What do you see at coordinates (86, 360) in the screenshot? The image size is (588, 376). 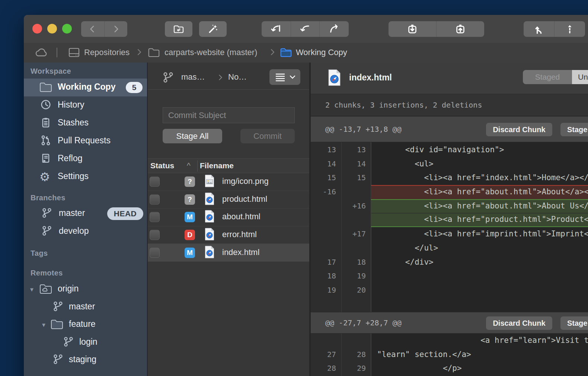 I see `sidebar-remote-branch-staging: staging` at bounding box center [86, 360].